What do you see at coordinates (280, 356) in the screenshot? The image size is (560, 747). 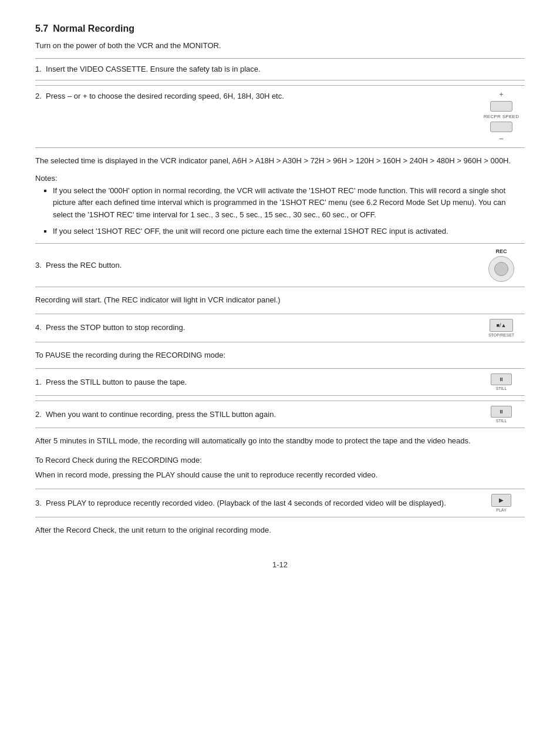 I see `pause-heading-text: To PAUSE the recording during the RECORD…` at bounding box center [280, 356].